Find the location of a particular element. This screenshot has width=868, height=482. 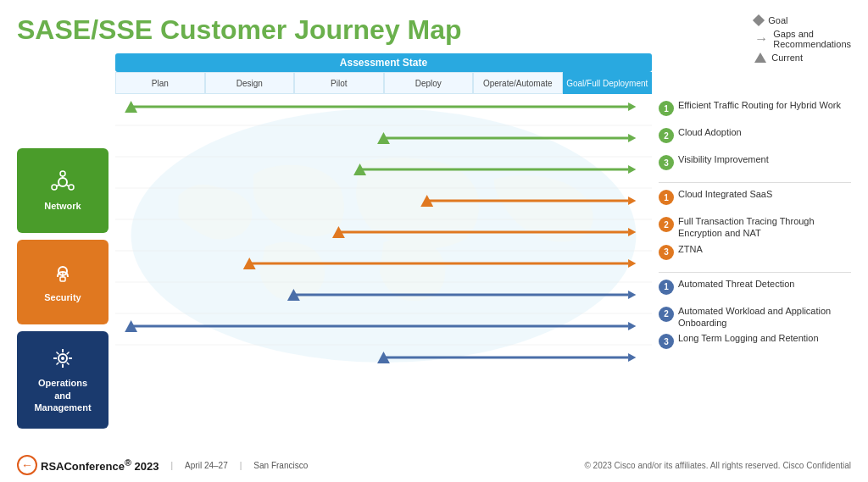

item-num-o2: 2 is located at coordinates (666, 314).